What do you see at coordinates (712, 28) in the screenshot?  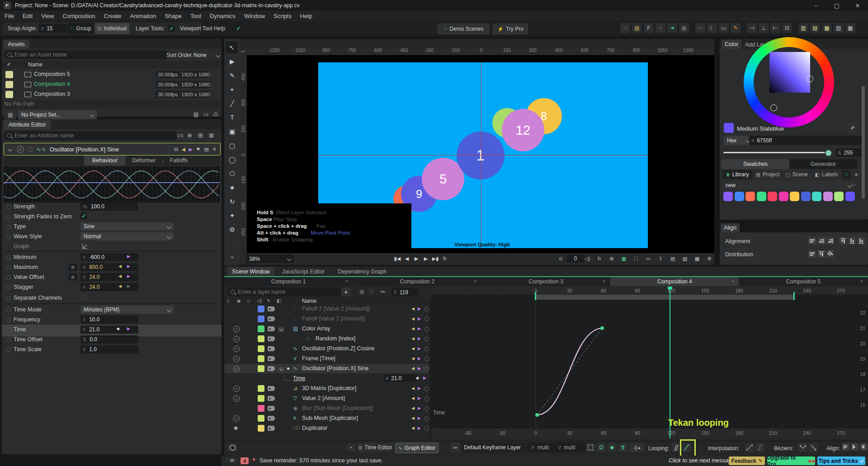 I see `crescent-icon: ☾` at bounding box center [712, 28].